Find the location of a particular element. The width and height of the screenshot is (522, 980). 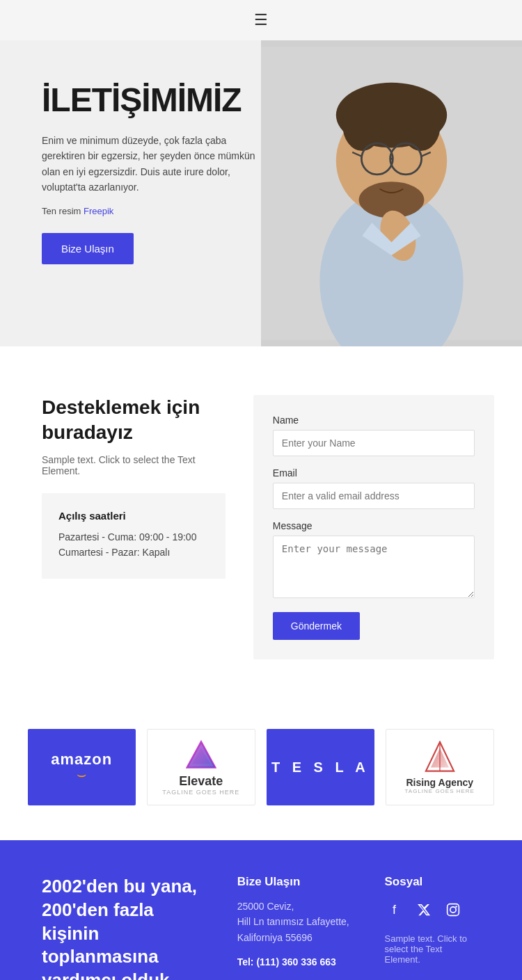

logo-amazon: amazon ⌣ is located at coordinates (82, 767).